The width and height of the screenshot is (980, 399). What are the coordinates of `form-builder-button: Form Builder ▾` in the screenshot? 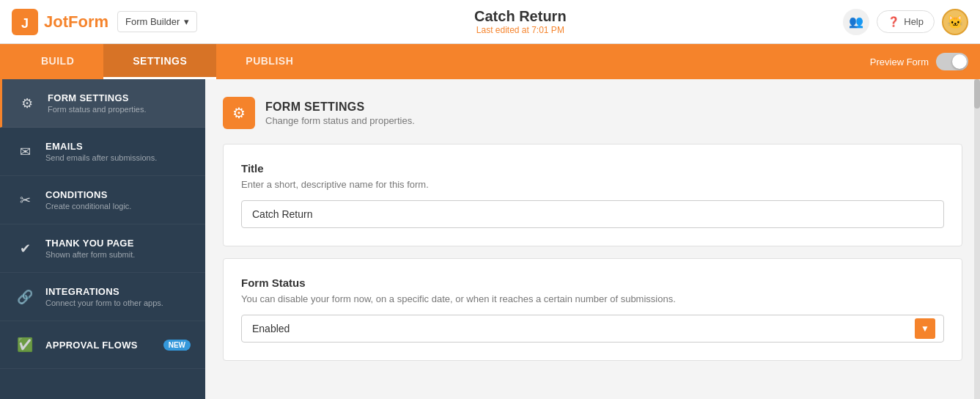 It's located at (157, 22).